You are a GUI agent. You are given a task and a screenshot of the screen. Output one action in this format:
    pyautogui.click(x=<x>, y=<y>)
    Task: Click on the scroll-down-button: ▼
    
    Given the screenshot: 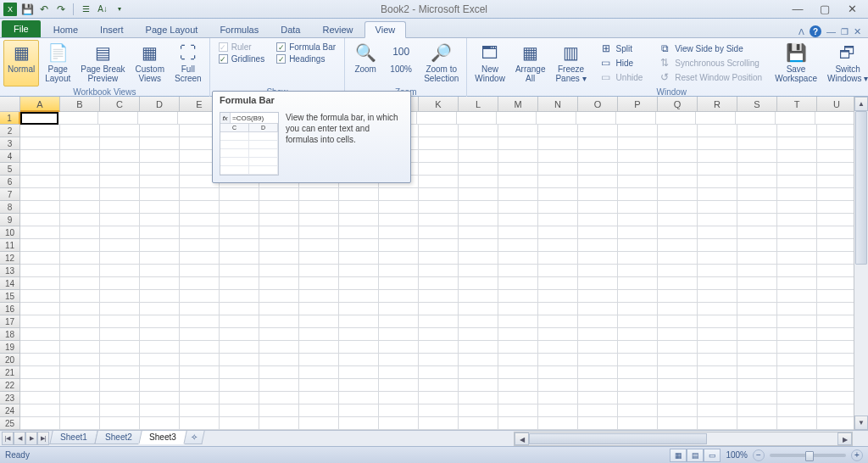 What is the action you would take?
    pyautogui.click(x=861, y=422)
    